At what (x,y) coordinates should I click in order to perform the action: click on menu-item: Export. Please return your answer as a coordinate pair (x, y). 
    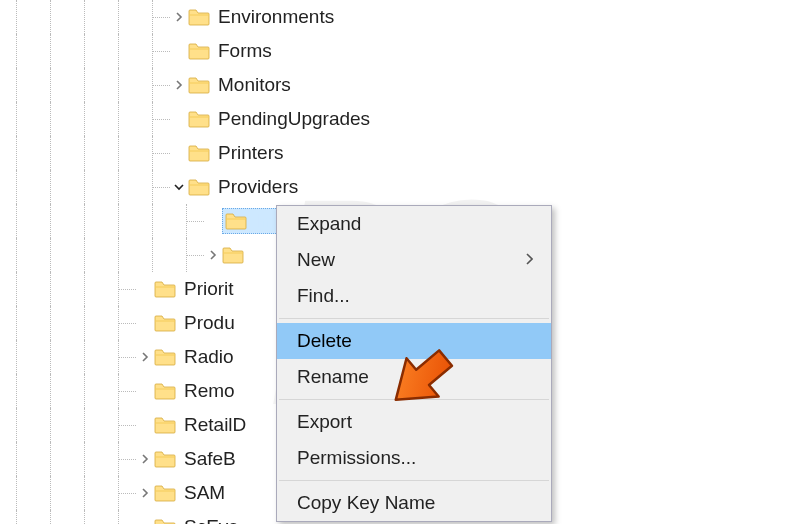
    Looking at the image, I should click on (414, 422).